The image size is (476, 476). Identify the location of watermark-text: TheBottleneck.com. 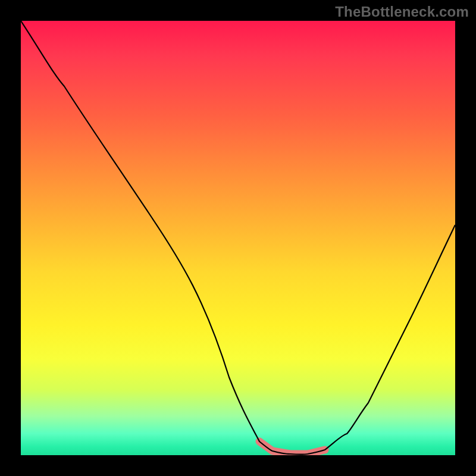
(402, 12).